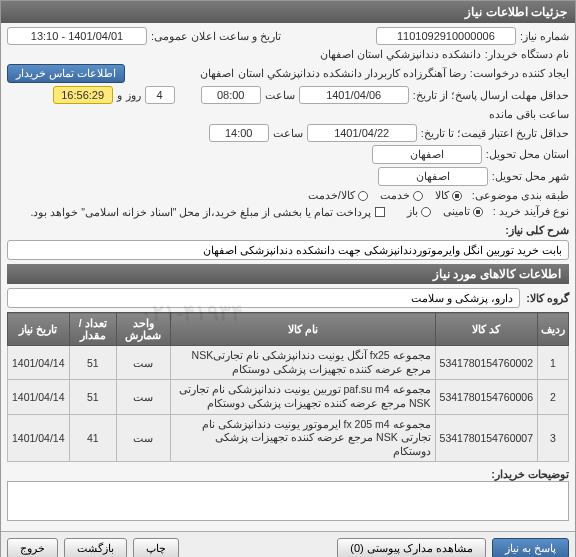 The height and width of the screenshot is (557, 576). Describe the element at coordinates (527, 54) in the screenshot. I see `buyer-org-label: نام دستگاه خریدار:` at that location.